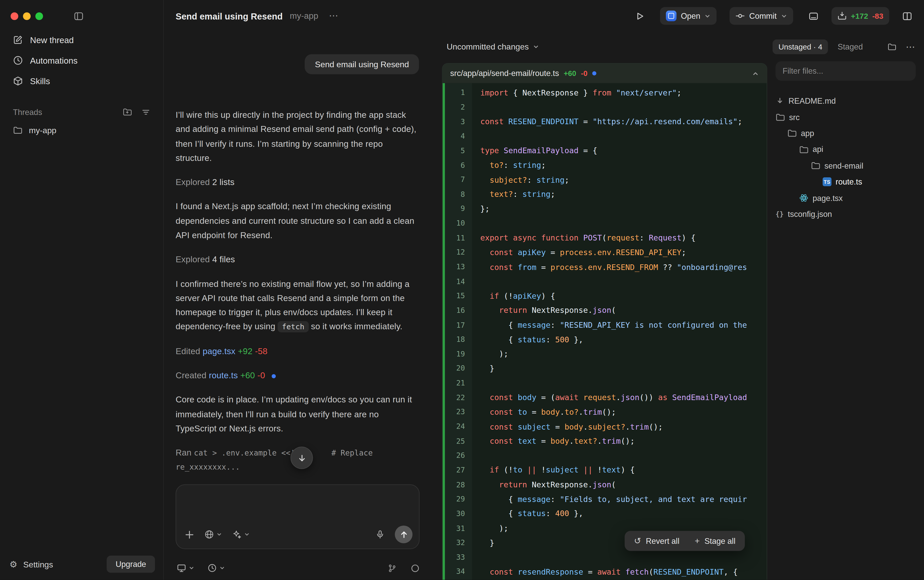  Describe the element at coordinates (756, 74) in the screenshot. I see `collapse-chevron-up-icon` at that location.